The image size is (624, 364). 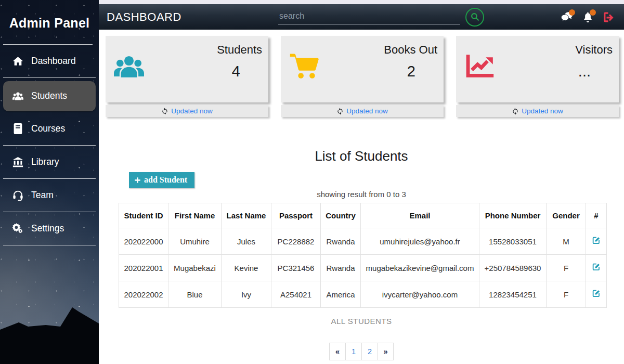 What do you see at coordinates (144, 216) in the screenshot?
I see `col-header: Student ID` at bounding box center [144, 216].